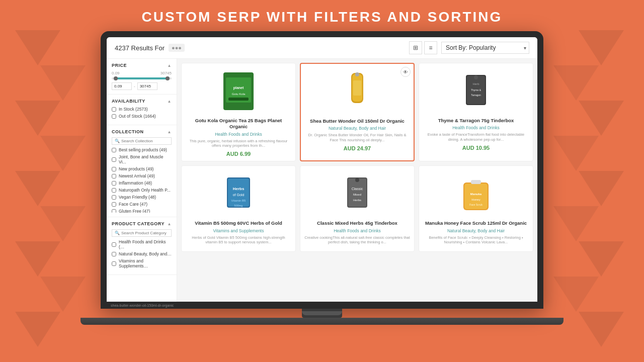 The height and width of the screenshot is (362, 644). What do you see at coordinates (135, 183) in the screenshot?
I see `collection-label-4: Inflammation (48)` at bounding box center [135, 183].